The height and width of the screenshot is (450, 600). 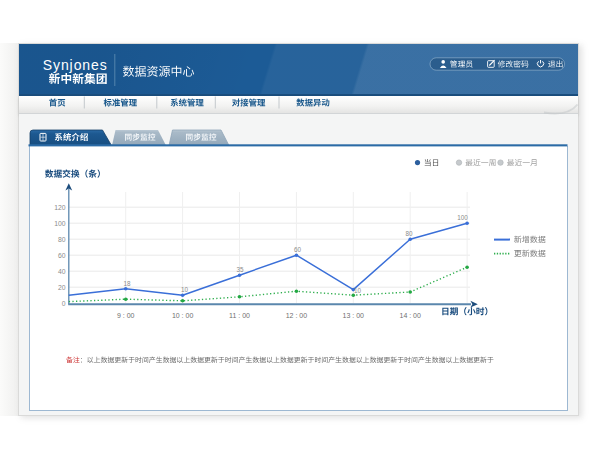 What do you see at coordinates (354, 316) in the screenshot?
I see `svg-text: 13 : 00` at bounding box center [354, 316].